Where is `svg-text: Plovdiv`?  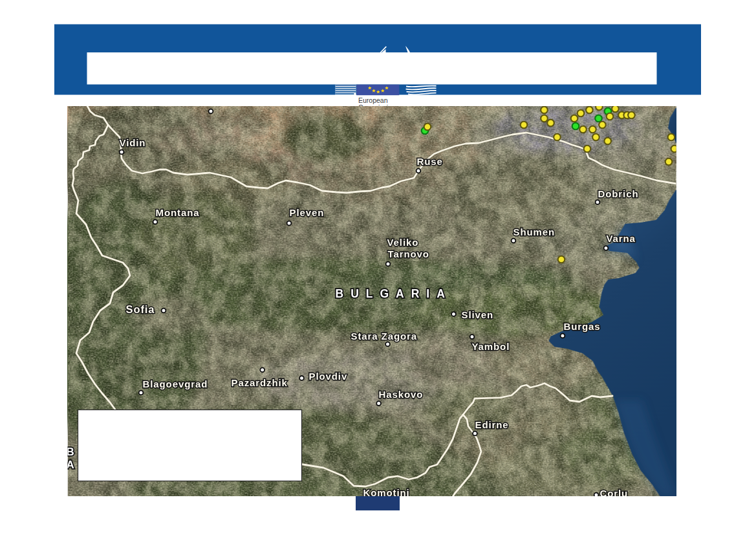
svg-text: Plovdiv is located at coordinates (329, 377).